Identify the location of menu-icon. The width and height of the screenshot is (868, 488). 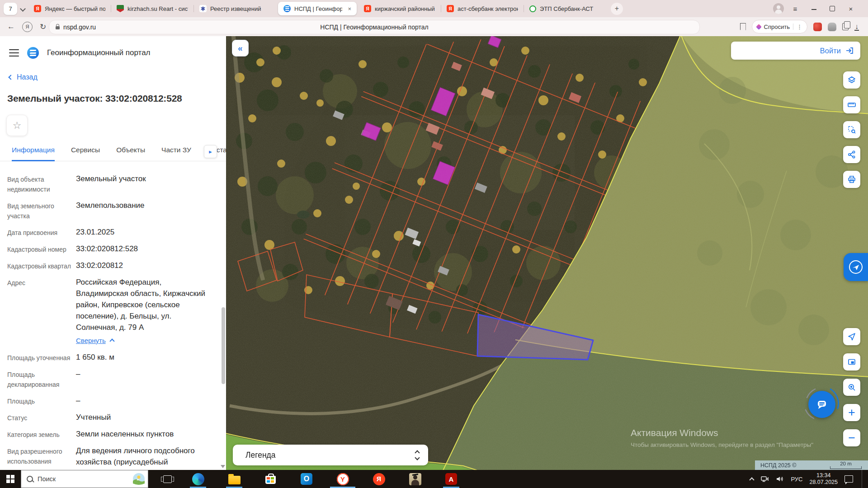
(14, 53).